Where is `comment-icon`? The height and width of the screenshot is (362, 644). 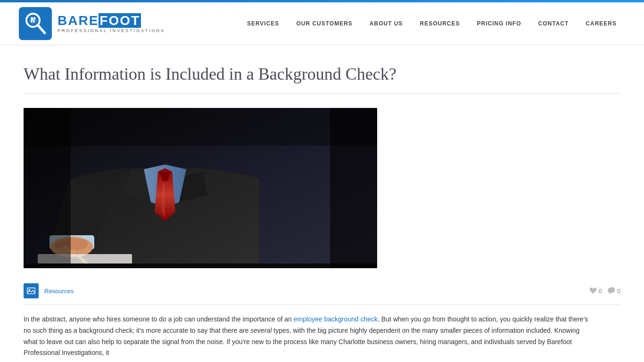 comment-icon is located at coordinates (611, 291).